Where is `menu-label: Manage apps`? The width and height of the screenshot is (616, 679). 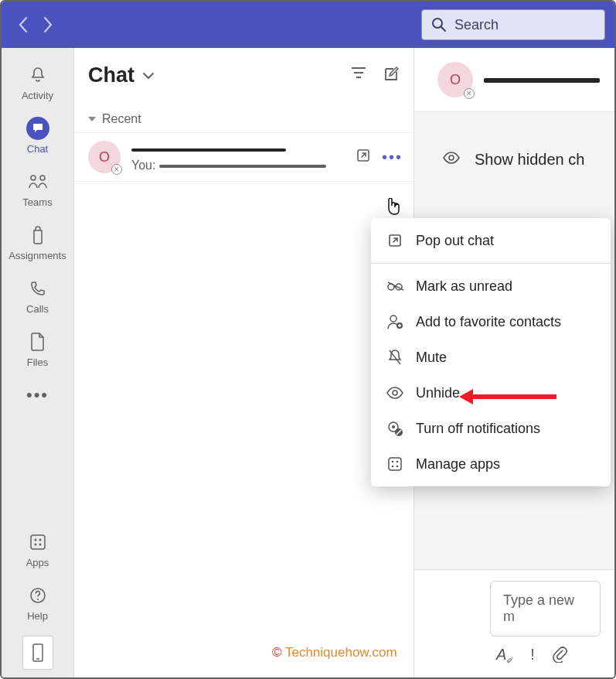 menu-label: Manage apps is located at coordinates (458, 464).